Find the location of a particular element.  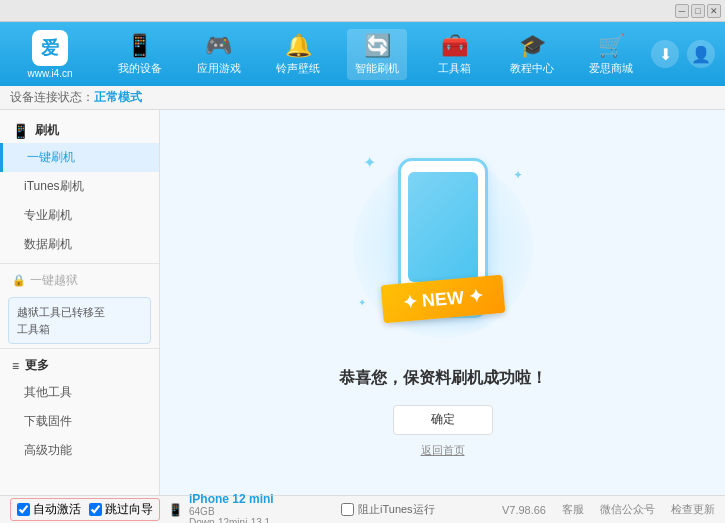

device-icon: 📱 is located at coordinates (176, 510).